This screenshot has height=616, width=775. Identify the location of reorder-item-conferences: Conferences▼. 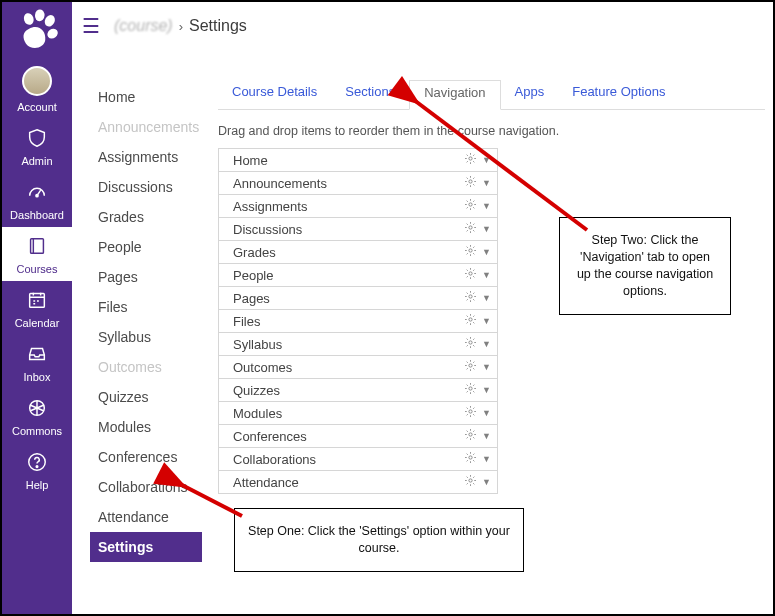
(358, 436).